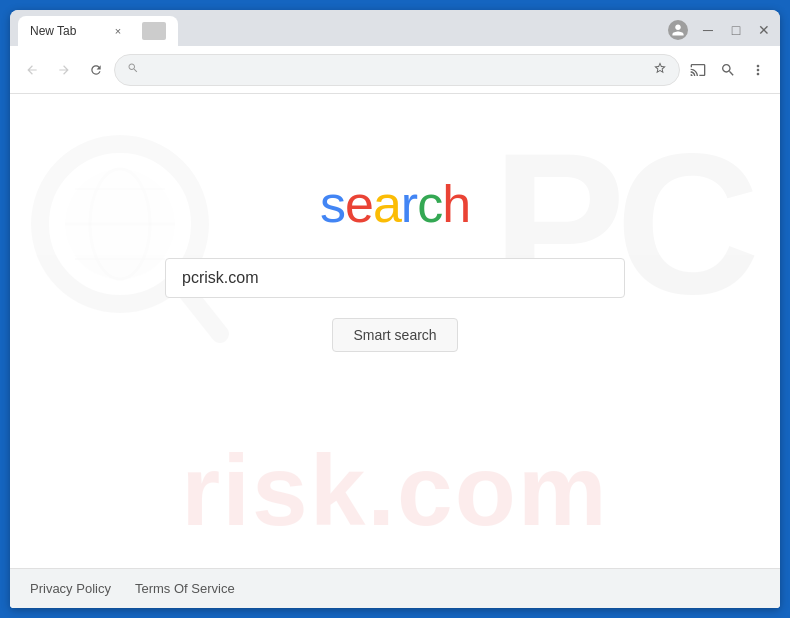  What do you see at coordinates (387, 204) in the screenshot?
I see `logo-letter-a: a` at bounding box center [387, 204].